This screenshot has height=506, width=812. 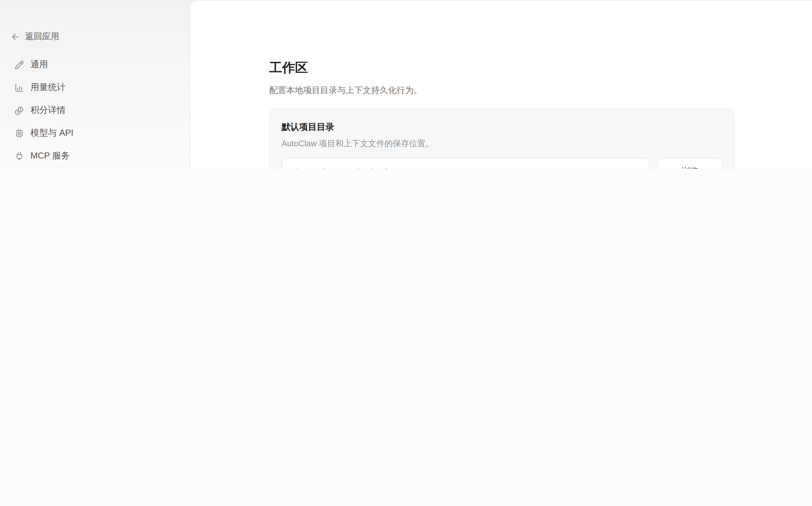 I want to click on sidebar-item-label: 通用, so click(x=39, y=65).